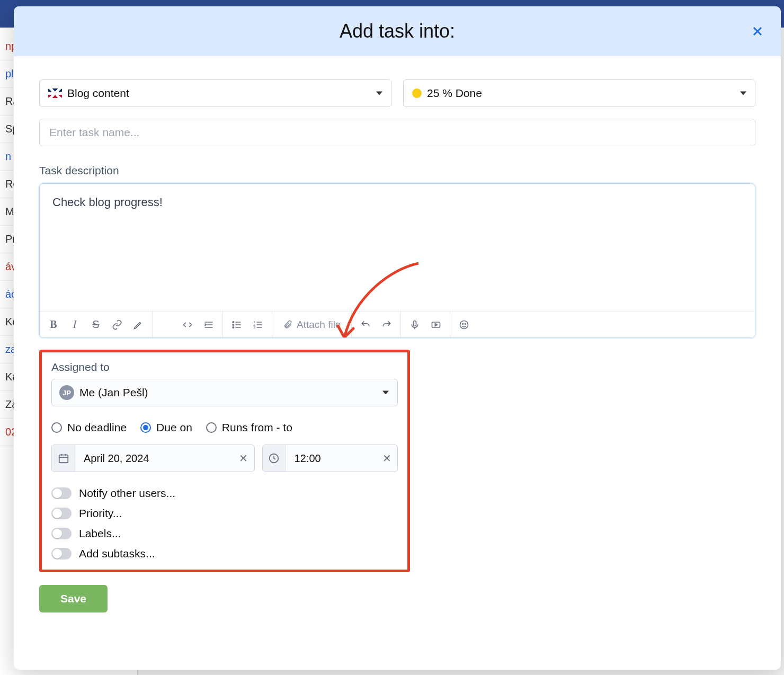 The width and height of the screenshot is (784, 675). Describe the element at coordinates (758, 31) in the screenshot. I see `close-icon` at that location.